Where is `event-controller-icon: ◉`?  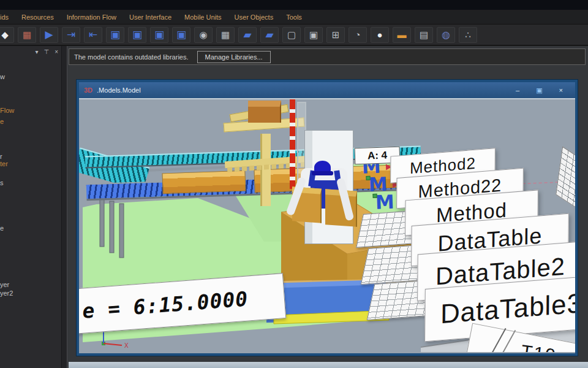 event-controller-icon: ◉ is located at coordinates (203, 35).